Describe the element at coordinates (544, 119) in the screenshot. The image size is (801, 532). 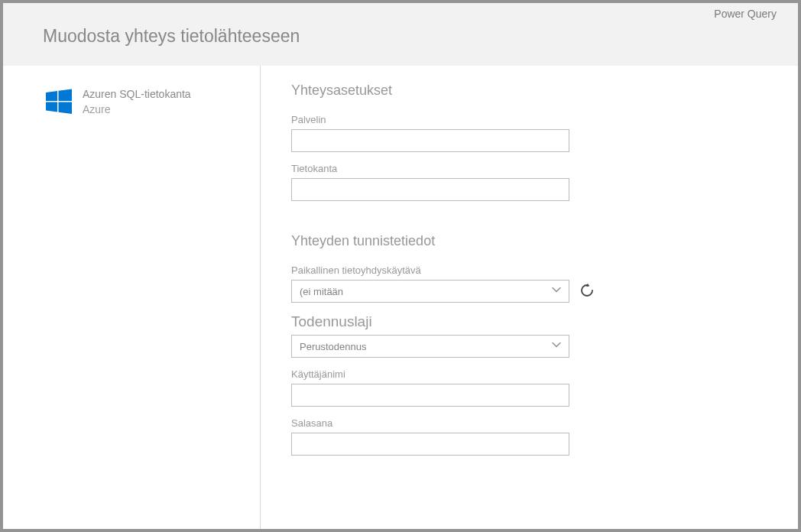
I see `server-label: Palvelin` at that location.